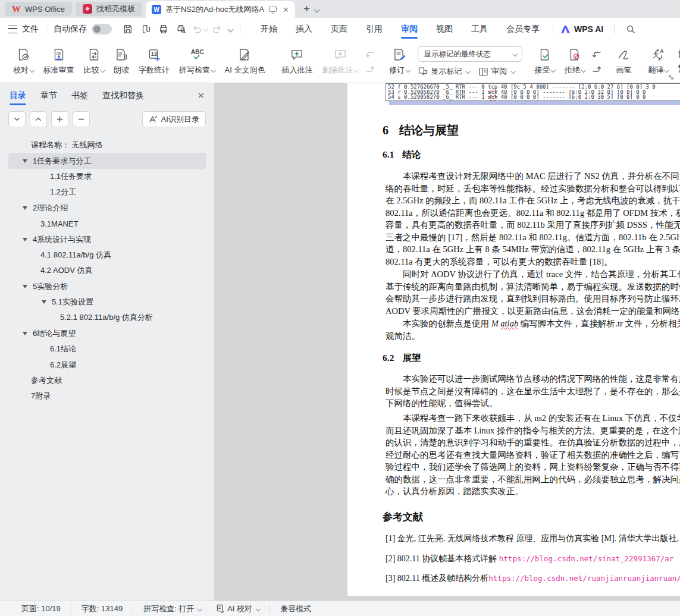  I want to click on zoom-out-toc-button, so click(81, 119).